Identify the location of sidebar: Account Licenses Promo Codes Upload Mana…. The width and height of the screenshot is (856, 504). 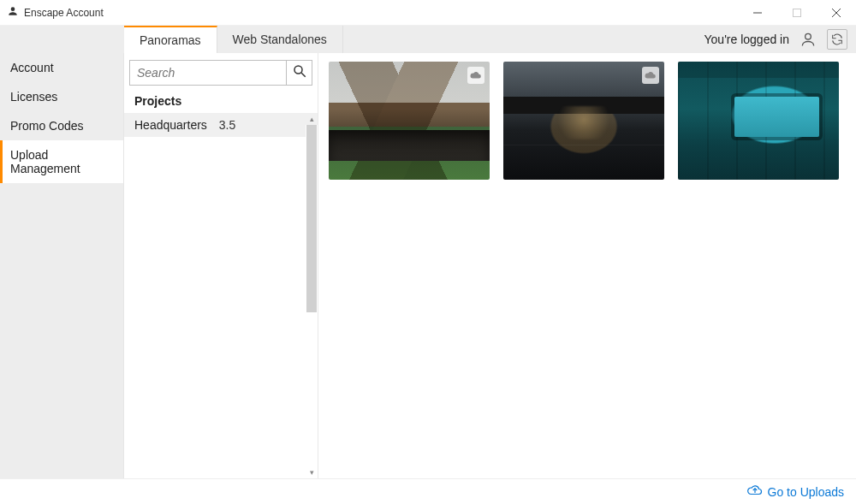
(62, 265).